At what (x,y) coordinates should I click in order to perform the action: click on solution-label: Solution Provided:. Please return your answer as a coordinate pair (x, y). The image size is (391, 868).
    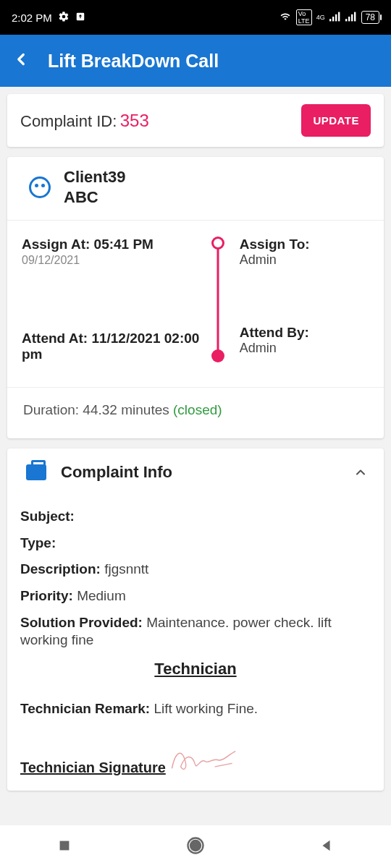
    Looking at the image, I should click on (81, 622).